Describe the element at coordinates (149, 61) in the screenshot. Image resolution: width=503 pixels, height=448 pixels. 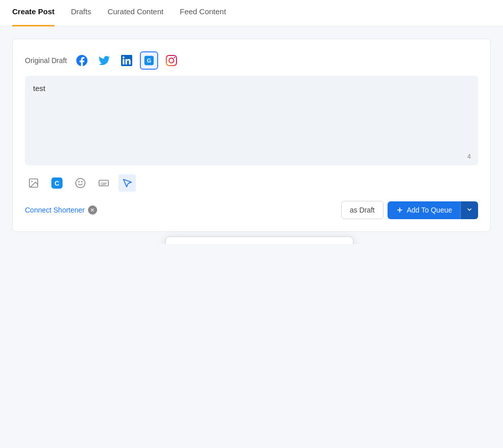
I see `platform-buffer: G` at that location.